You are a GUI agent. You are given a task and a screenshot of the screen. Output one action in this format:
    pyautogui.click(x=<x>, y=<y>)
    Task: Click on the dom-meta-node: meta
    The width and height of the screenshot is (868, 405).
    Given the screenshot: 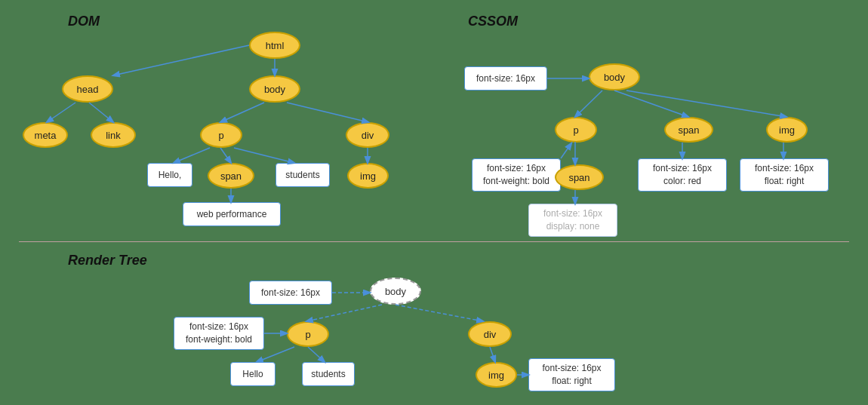 What is the action you would take?
    pyautogui.click(x=45, y=135)
    